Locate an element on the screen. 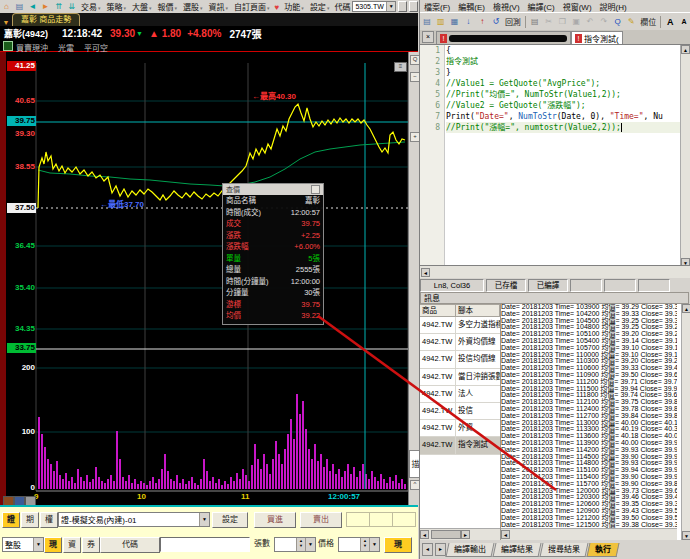 The height and width of the screenshot is (559, 690). account-combo: 證-模擬交易(內建)-01 ▼ is located at coordinates (134, 520).